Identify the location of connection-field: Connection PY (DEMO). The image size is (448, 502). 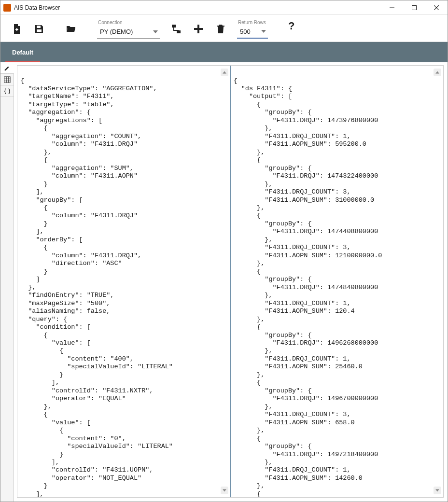
(128, 29).